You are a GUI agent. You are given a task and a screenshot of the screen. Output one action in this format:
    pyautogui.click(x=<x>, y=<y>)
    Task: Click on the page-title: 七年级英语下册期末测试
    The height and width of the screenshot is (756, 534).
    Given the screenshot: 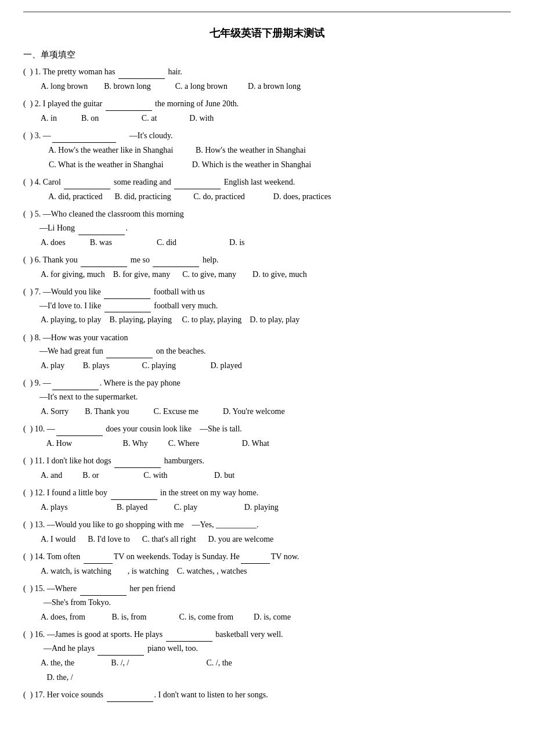 What is the action you would take?
    pyautogui.click(x=267, y=30)
    